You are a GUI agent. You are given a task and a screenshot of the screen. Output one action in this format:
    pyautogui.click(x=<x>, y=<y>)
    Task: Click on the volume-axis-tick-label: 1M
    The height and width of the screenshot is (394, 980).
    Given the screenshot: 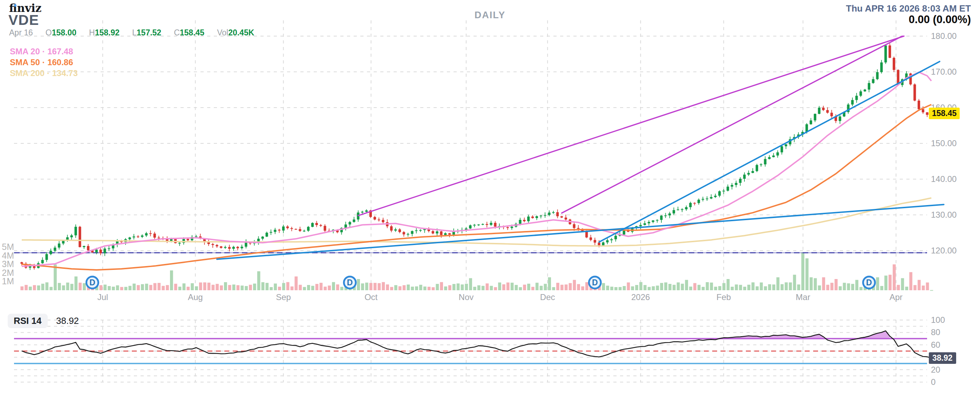 What is the action you would take?
    pyautogui.click(x=8, y=281)
    